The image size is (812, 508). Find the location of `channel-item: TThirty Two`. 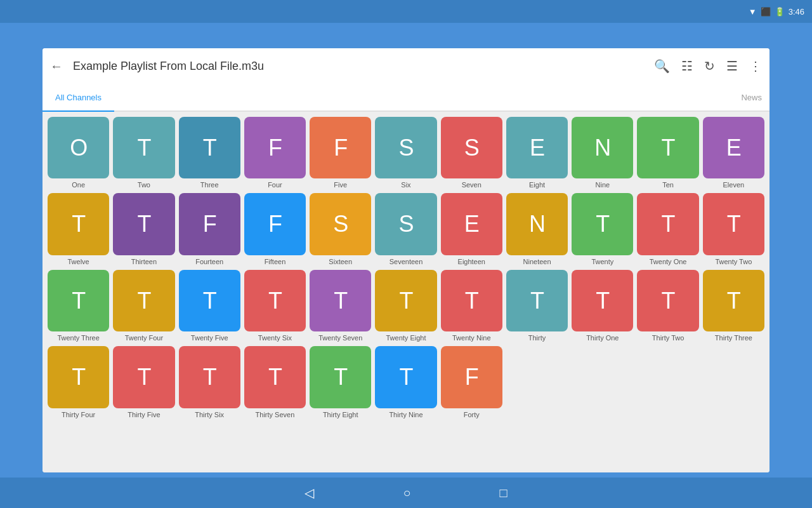

channel-item: TThirty Two is located at coordinates (667, 306).